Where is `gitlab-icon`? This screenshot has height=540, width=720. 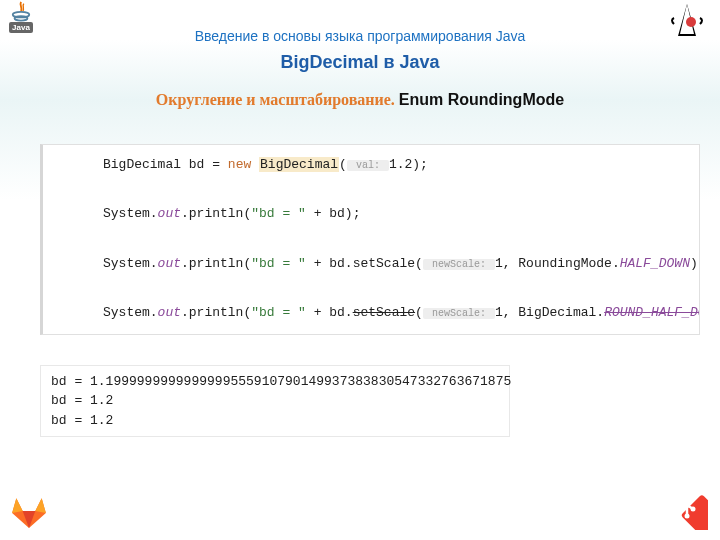 gitlab-icon is located at coordinates (29, 511).